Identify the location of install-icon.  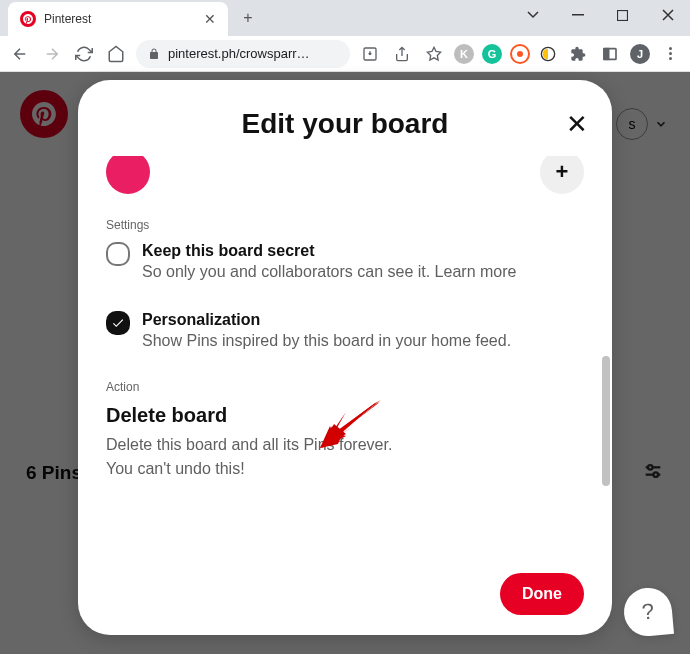
(370, 54).